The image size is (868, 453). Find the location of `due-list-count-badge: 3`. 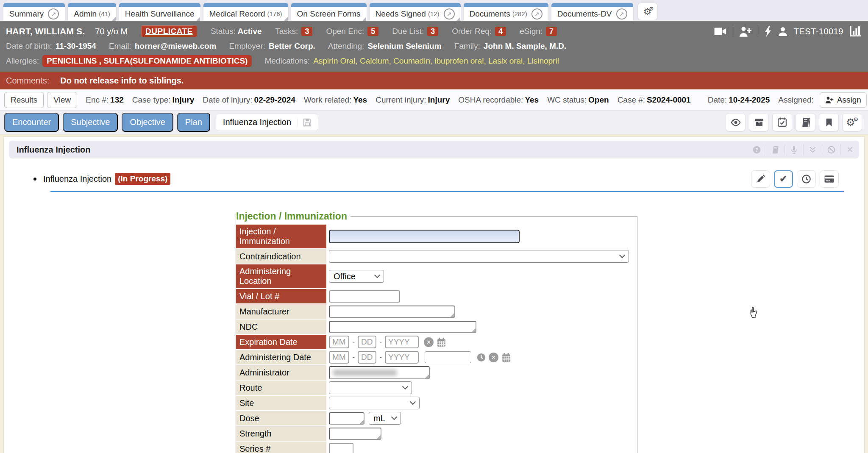

due-list-count-badge: 3 is located at coordinates (433, 31).